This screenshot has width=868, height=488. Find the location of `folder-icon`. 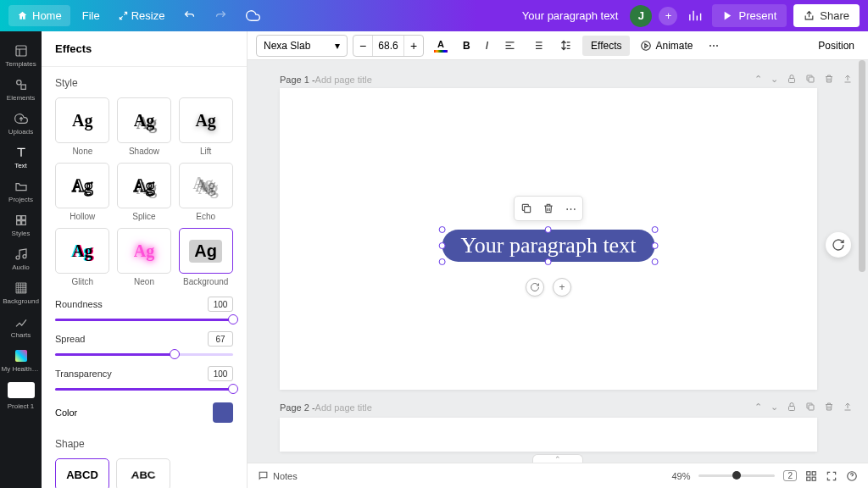

folder-icon is located at coordinates (21, 356).